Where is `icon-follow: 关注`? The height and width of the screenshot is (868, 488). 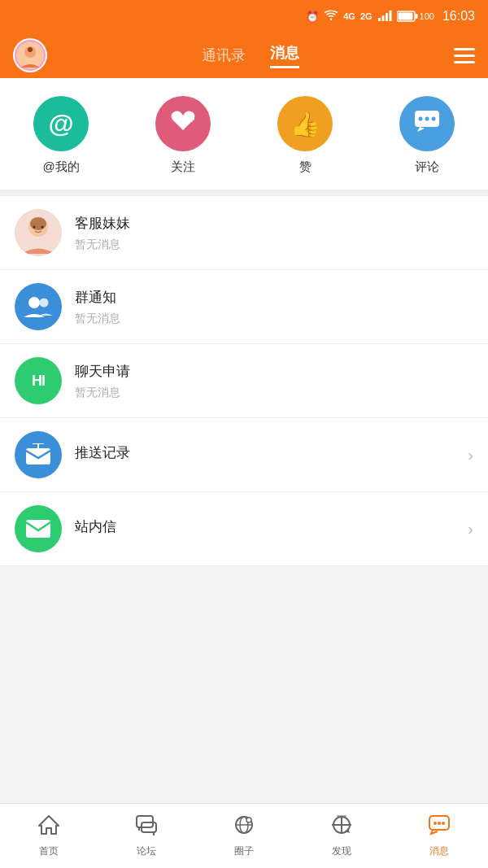
icon-follow: 关注 is located at coordinates (183, 135).